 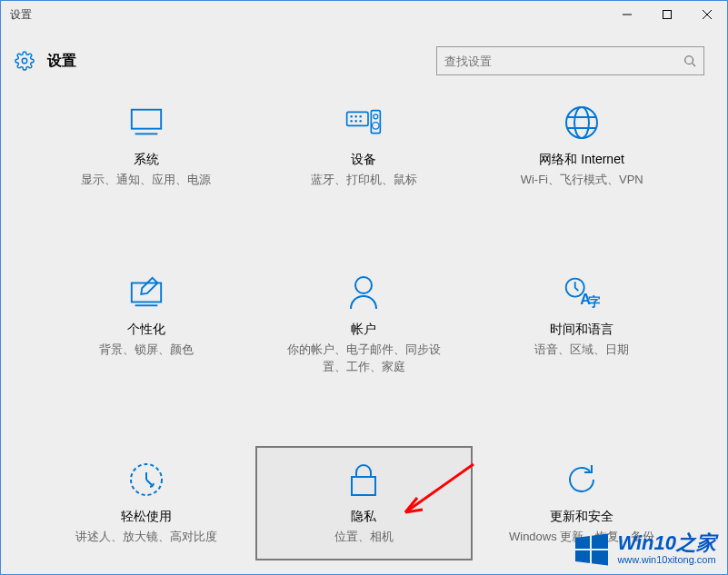 What do you see at coordinates (582, 325) in the screenshot?
I see `tile-timelang: A字 时间和语言 语音、区域、日期` at bounding box center [582, 325].